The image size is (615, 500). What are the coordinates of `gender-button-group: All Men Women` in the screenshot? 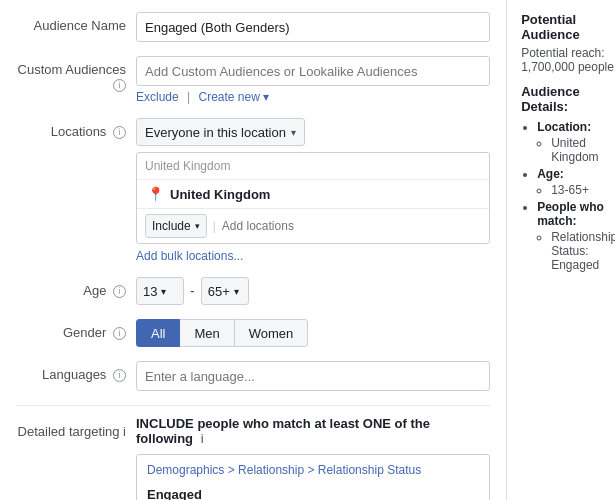 It's located at (313, 333).